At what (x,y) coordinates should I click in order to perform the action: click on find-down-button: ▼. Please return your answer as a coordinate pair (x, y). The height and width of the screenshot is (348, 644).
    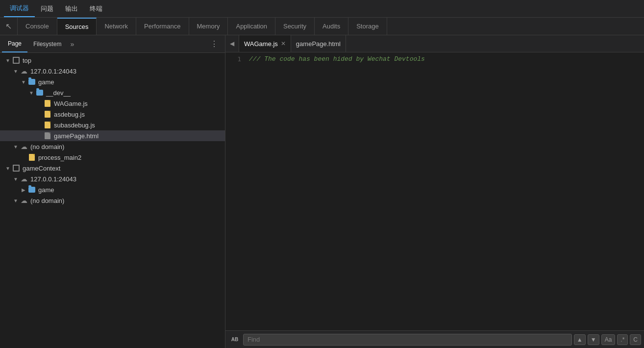
    Looking at the image, I should click on (594, 340).